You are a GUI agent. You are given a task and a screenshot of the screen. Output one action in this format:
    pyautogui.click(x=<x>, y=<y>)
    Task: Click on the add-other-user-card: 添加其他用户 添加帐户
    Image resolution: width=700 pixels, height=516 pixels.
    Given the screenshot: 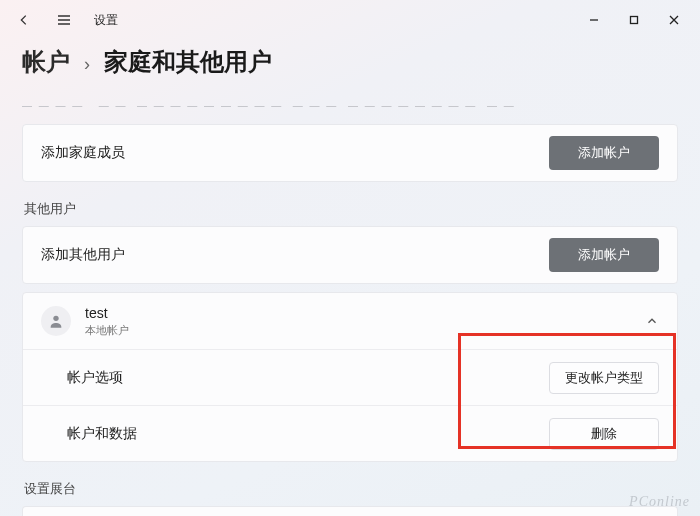 What is the action you would take?
    pyautogui.click(x=350, y=255)
    